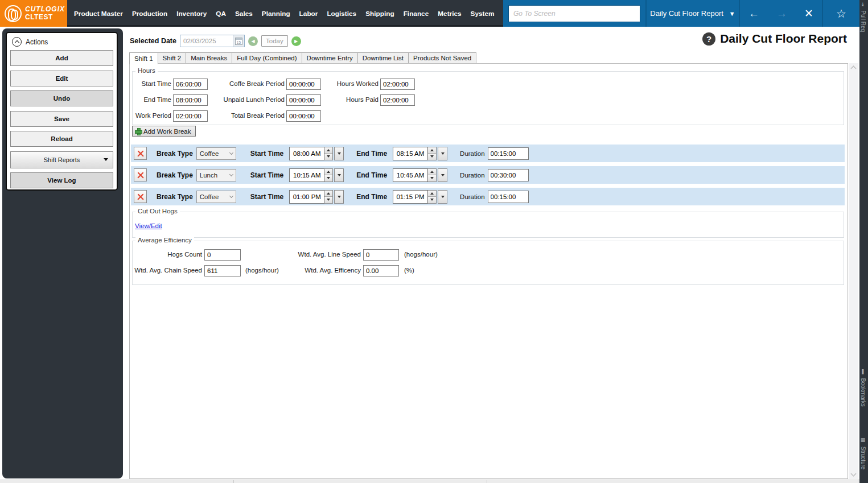 The width and height of the screenshot is (868, 483). What do you see at coordinates (164, 131) in the screenshot?
I see `add-work-break-button: Add Work Break` at bounding box center [164, 131].